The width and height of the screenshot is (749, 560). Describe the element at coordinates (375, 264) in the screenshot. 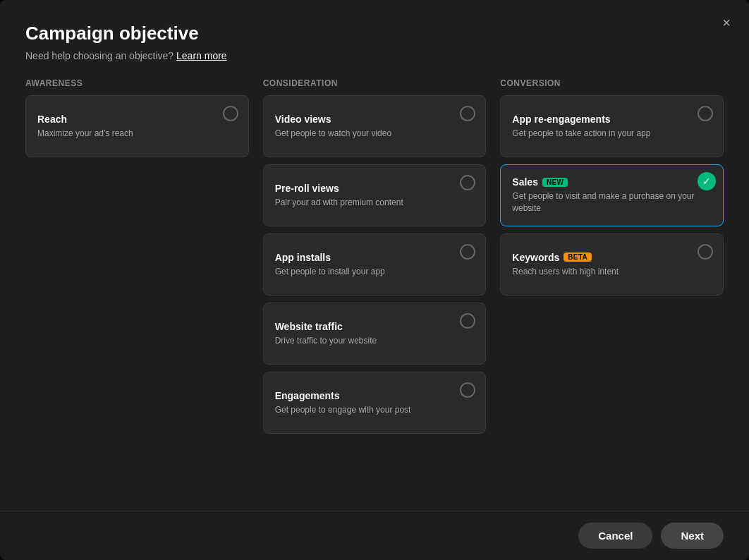

I see `app-installs-card: App installs Get people to install your …` at that location.